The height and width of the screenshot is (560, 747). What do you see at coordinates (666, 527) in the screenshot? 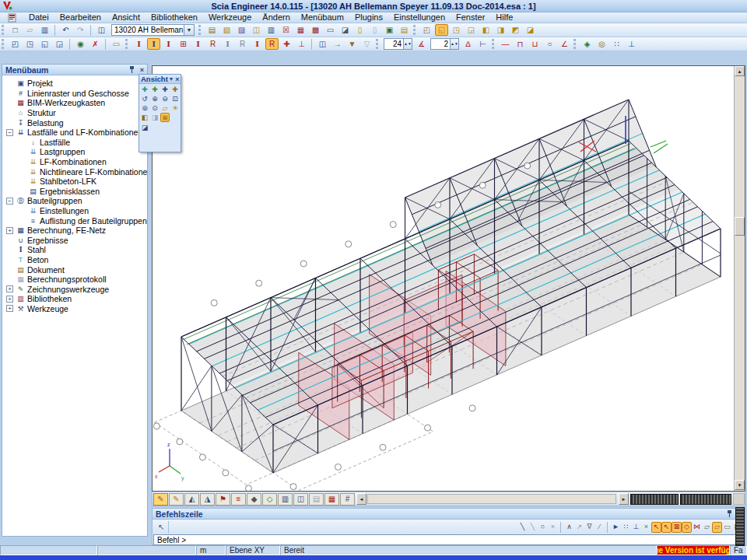
I see `intersection-snap-icon: ↖` at bounding box center [666, 527].